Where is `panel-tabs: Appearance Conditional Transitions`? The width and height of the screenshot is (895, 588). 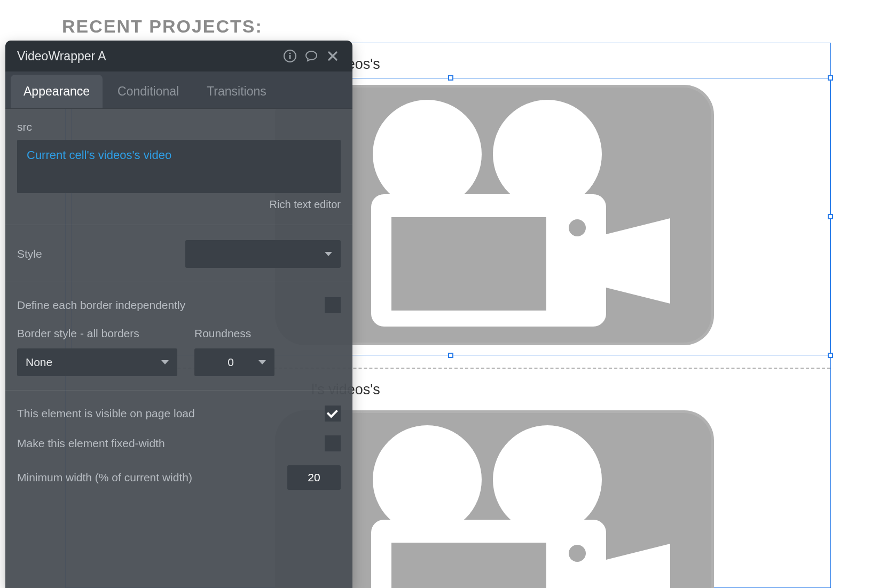
panel-tabs: Appearance Conditional Transitions is located at coordinates (179, 90).